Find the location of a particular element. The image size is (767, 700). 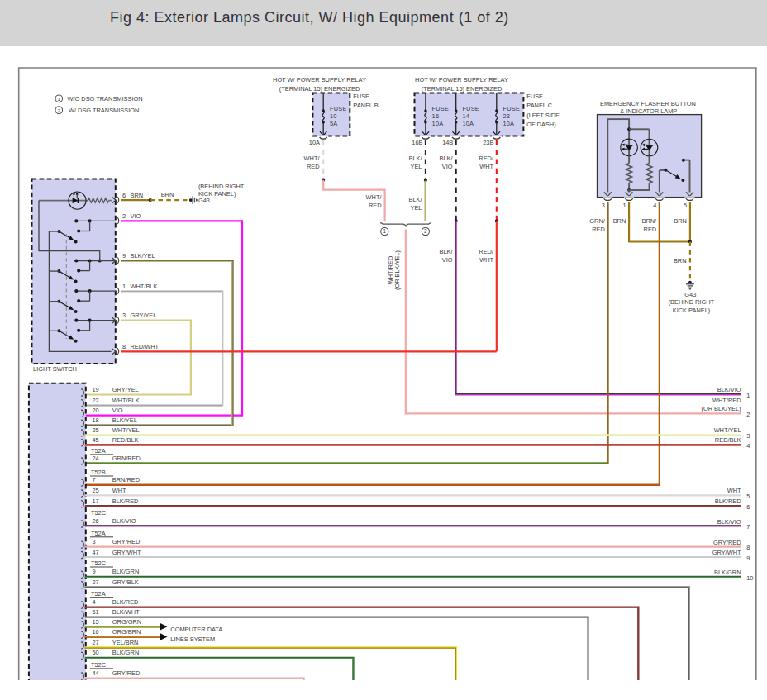

svg-text: GRN/RED is located at coordinates (126, 458).